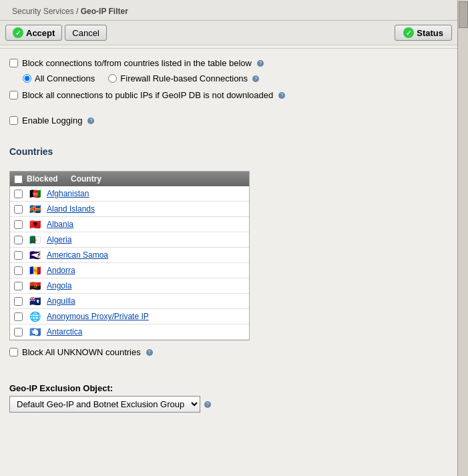 This screenshot has height=476, width=468. I want to click on accept-label: Accept, so click(40, 33).